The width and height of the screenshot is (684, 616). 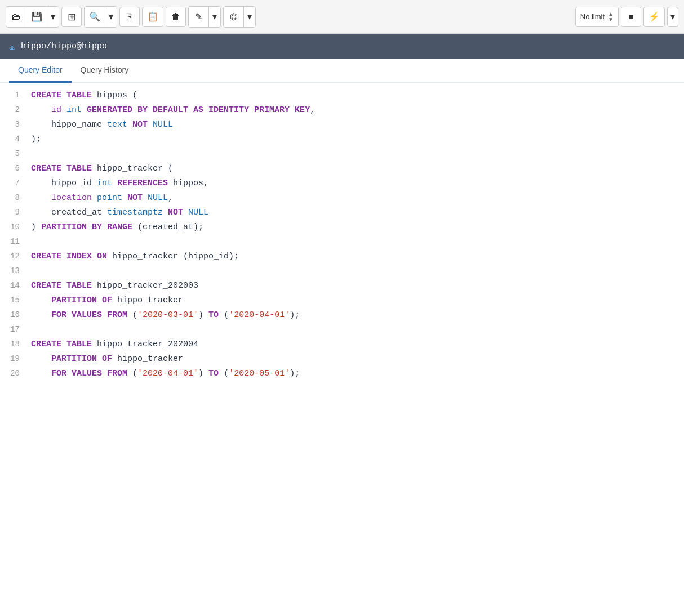 I want to click on edit-dropdown-button: ▾, so click(x=215, y=17).